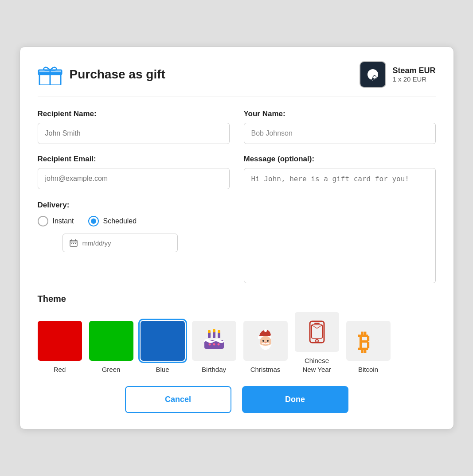 Image resolution: width=473 pixels, height=476 pixels. I want to click on date-input-wrapper, so click(120, 243).